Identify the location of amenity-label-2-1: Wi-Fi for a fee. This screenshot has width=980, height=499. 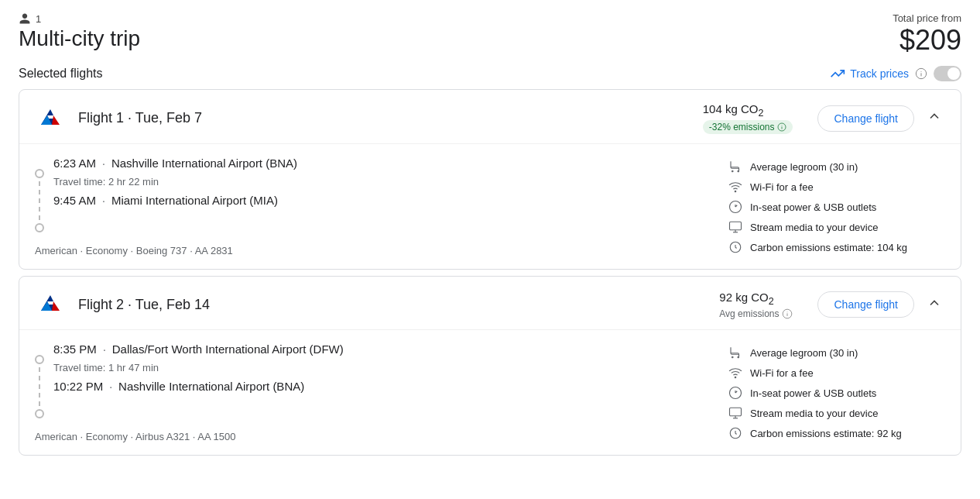
(782, 373).